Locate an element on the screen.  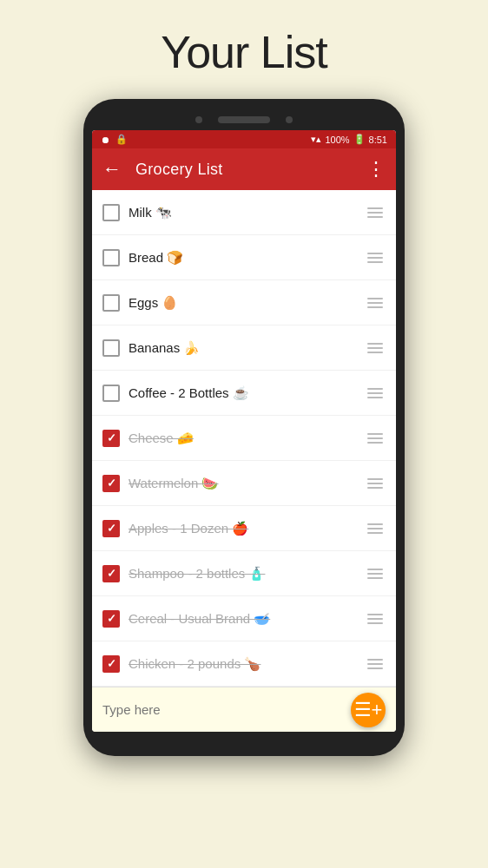
list-item: Milk 🐄 is located at coordinates (244, 213).